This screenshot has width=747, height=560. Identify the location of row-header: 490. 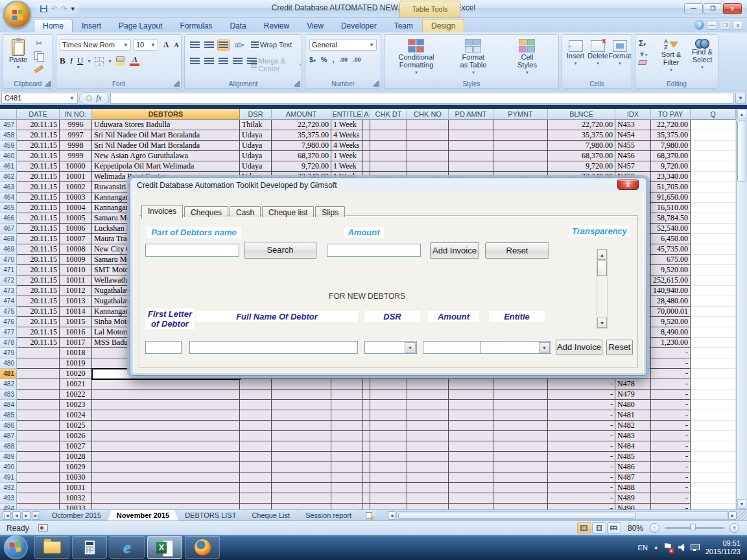
(8, 467).